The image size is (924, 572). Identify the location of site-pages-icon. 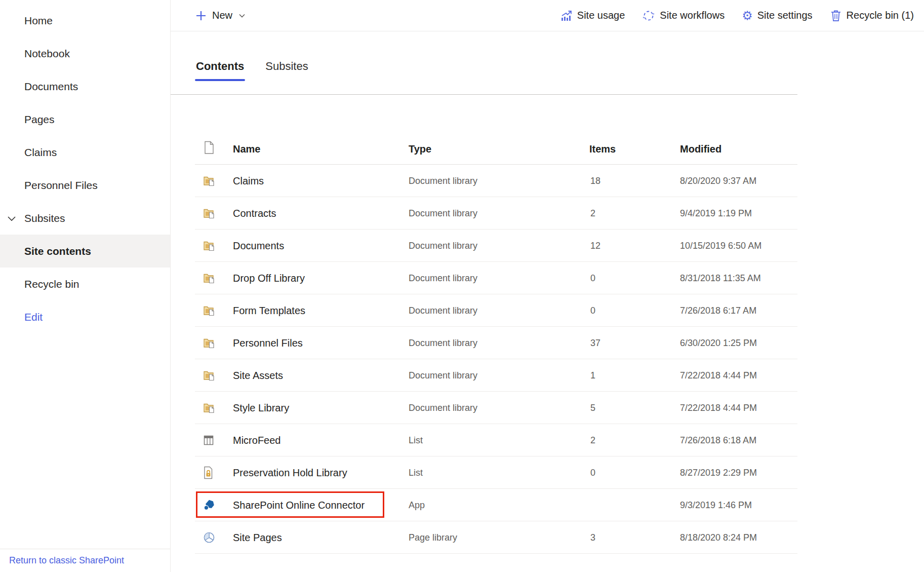
(209, 538).